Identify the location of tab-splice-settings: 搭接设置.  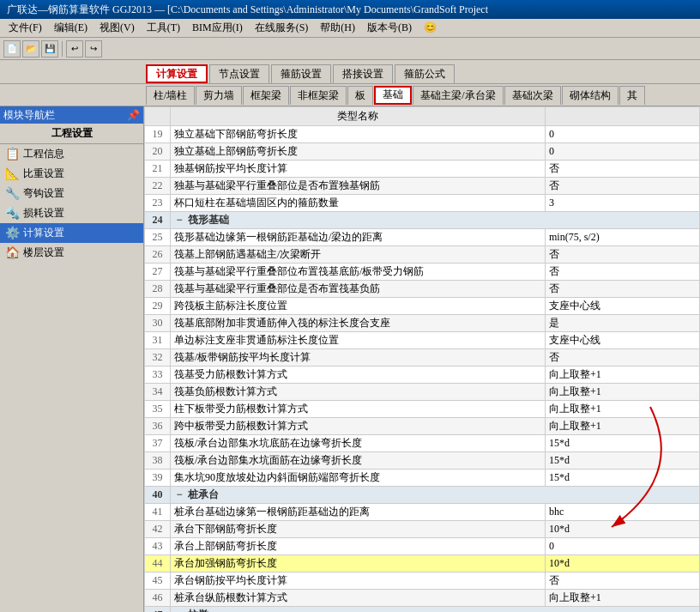
(363, 74).